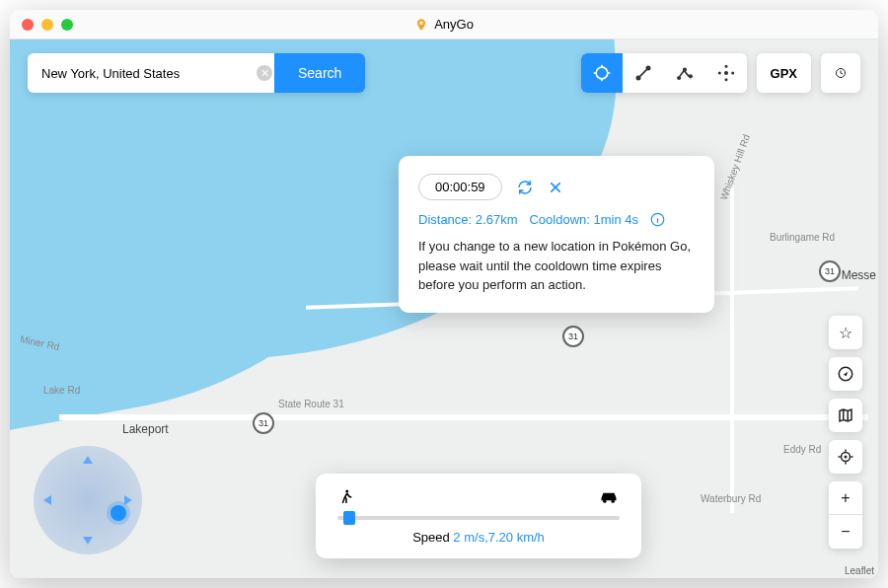  I want to click on info-icon, so click(657, 219).